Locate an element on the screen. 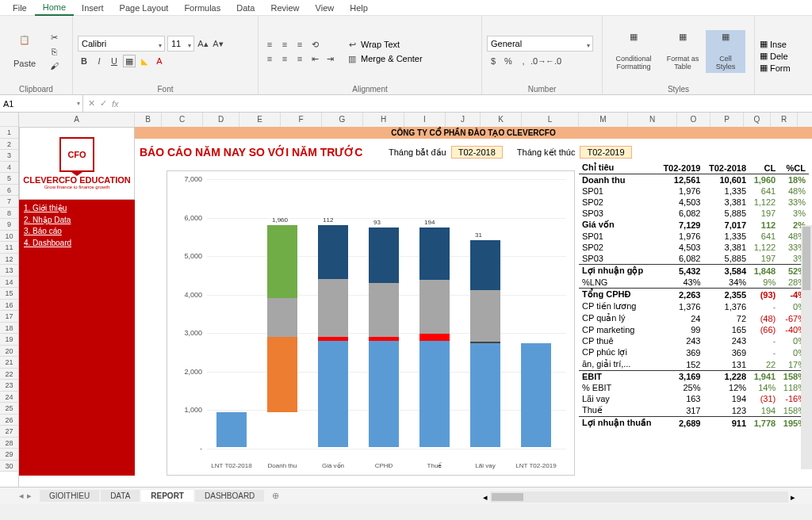  row-header: 24 is located at coordinates (10, 398).